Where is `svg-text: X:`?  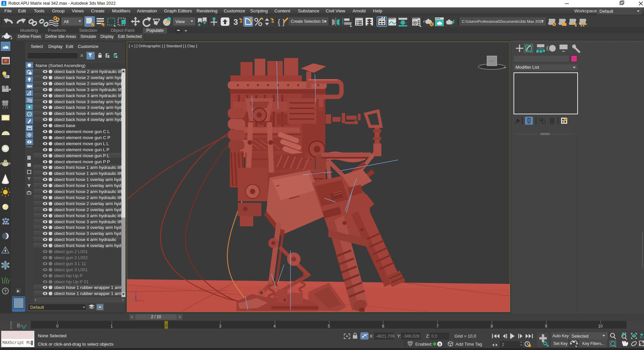
svg-text: X: is located at coordinates (372, 336).